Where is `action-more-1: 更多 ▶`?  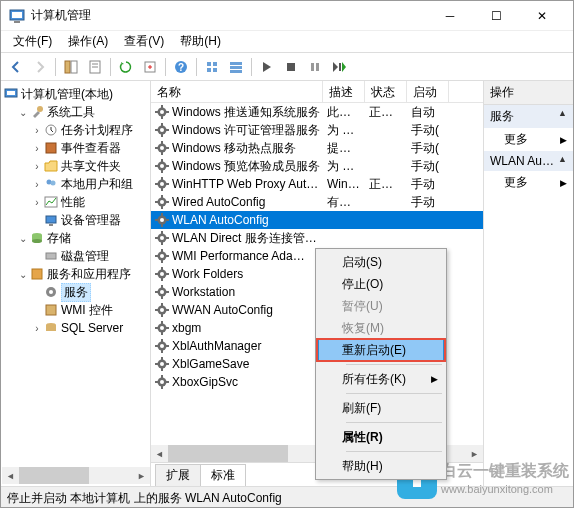
action-more-1: 更多 ▶ is located at coordinates (528, 140).